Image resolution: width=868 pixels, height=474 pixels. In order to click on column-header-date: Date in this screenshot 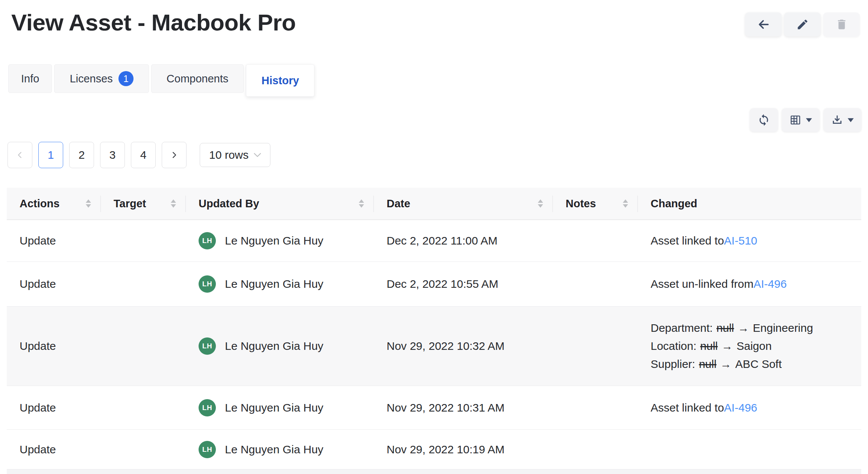, I will do `click(463, 204)`.